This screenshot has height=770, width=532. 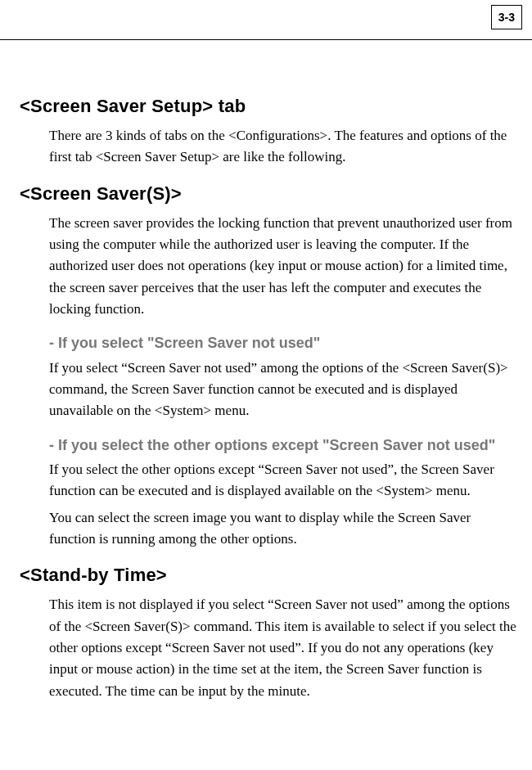 What do you see at coordinates (283, 147) in the screenshot?
I see `para-screen-saver-setup: There are 3 kinds of tabs on the <Config…` at bounding box center [283, 147].